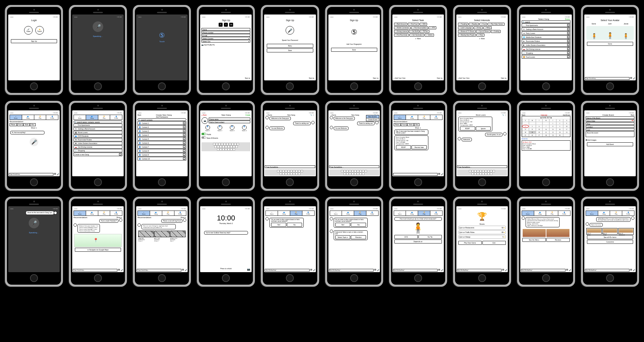 This screenshot has width=644, height=342. I want to click on customize-button: Customize, so click(610, 242).